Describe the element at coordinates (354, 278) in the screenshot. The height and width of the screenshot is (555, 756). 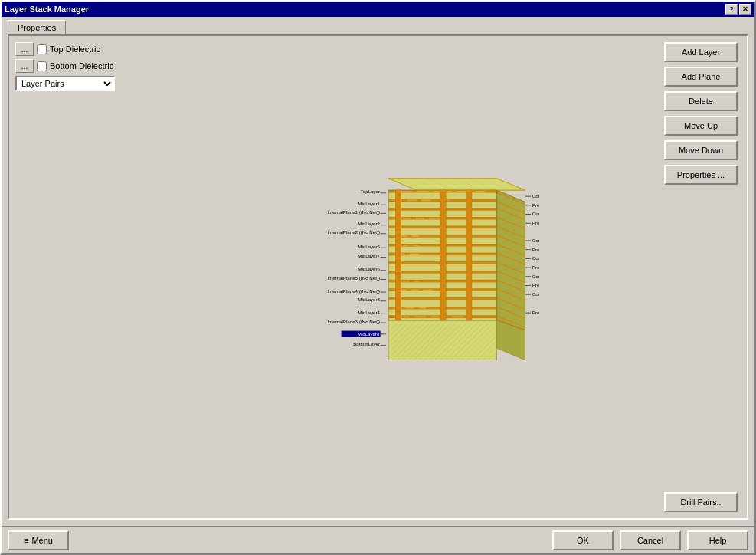
I see `svg-text: InternalPlane5 ((No Net))` at that location.